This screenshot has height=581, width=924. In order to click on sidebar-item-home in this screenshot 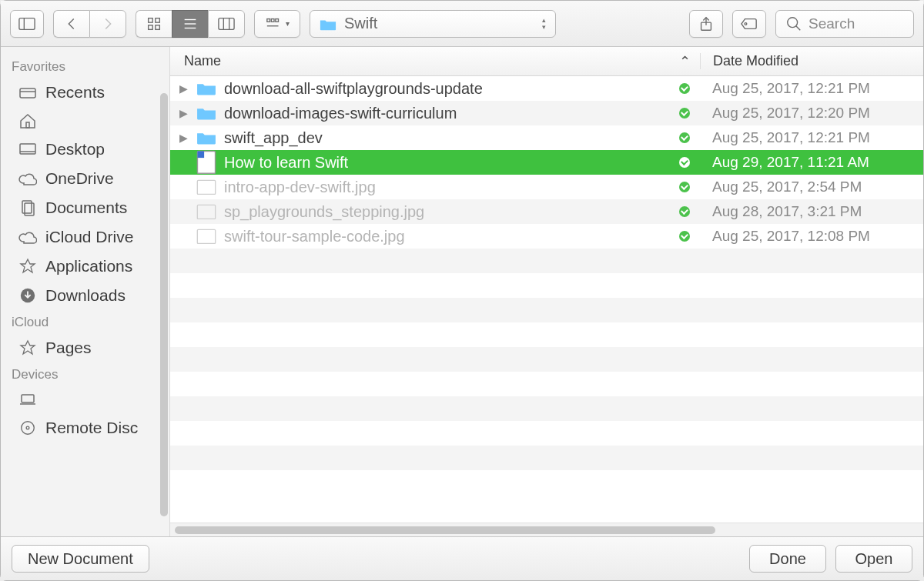, I will do `click(85, 121)`.